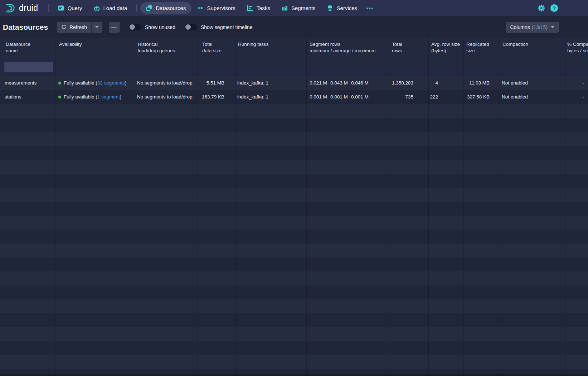  Describe the element at coordinates (294, 67) in the screenshot. I see `table-filter-row` at that location.